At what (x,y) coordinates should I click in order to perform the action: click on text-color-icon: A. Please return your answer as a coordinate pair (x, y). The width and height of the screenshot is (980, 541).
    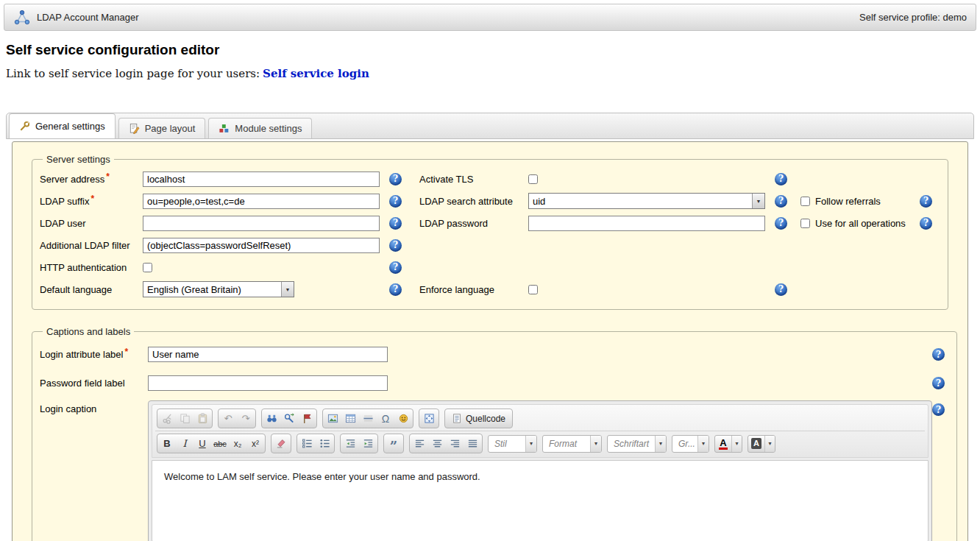
    Looking at the image, I should click on (722, 444).